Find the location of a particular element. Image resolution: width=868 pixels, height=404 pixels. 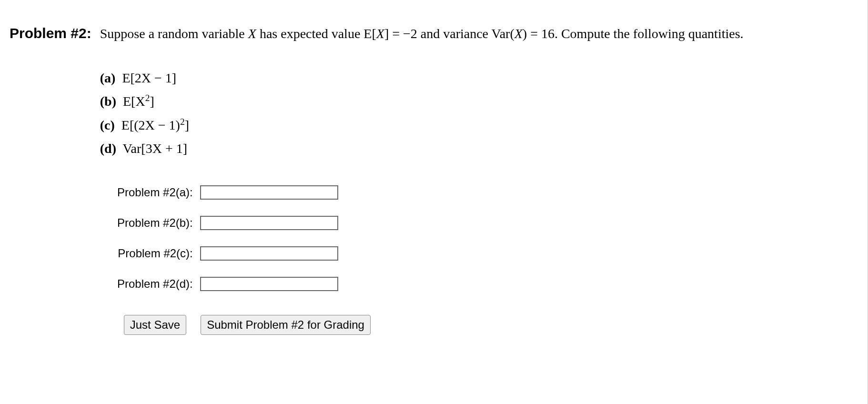

part-b-sup: 2 is located at coordinates (148, 98).